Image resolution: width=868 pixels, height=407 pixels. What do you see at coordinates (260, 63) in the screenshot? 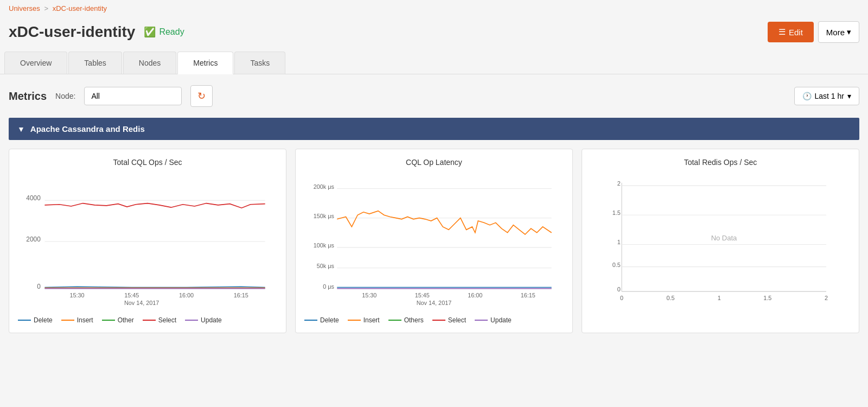
I see `tab-tasks: Tasks` at bounding box center [260, 63].